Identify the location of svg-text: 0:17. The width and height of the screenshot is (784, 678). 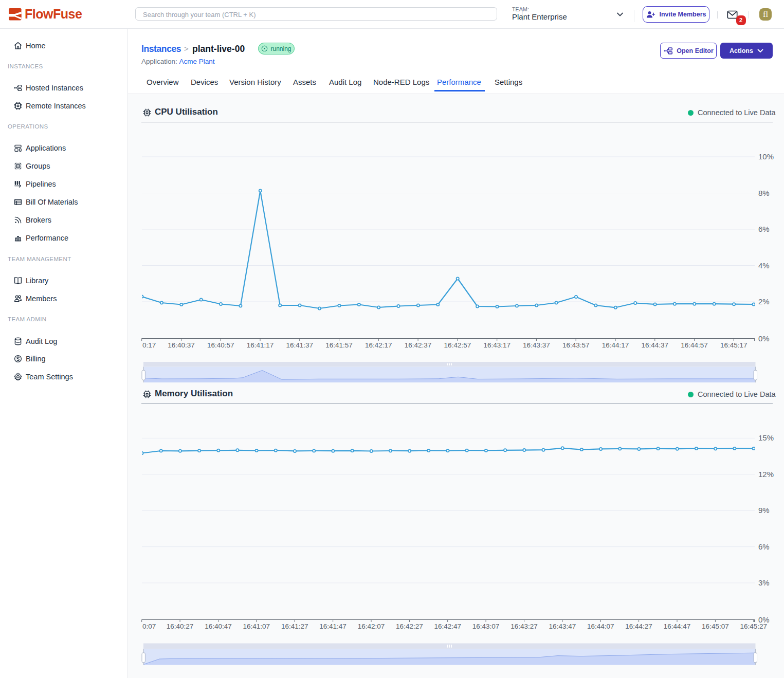
(149, 345).